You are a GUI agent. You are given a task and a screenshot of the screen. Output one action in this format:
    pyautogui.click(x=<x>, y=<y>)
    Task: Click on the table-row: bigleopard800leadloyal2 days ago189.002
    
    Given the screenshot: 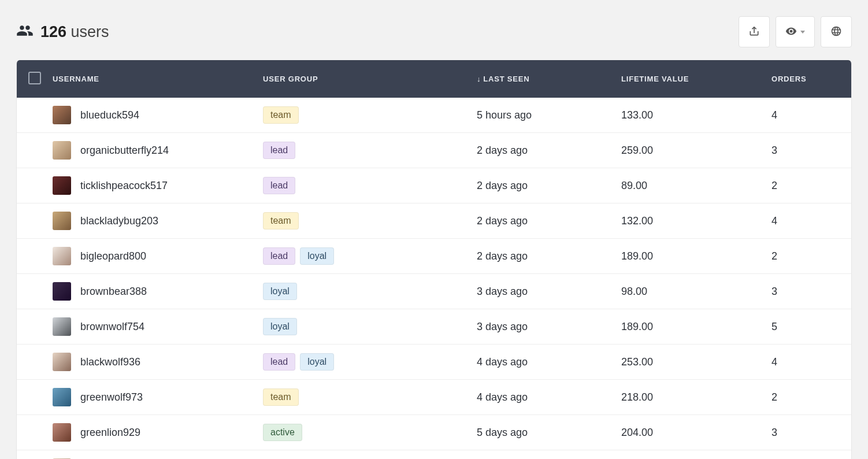 What is the action you would take?
    pyautogui.click(x=434, y=257)
    